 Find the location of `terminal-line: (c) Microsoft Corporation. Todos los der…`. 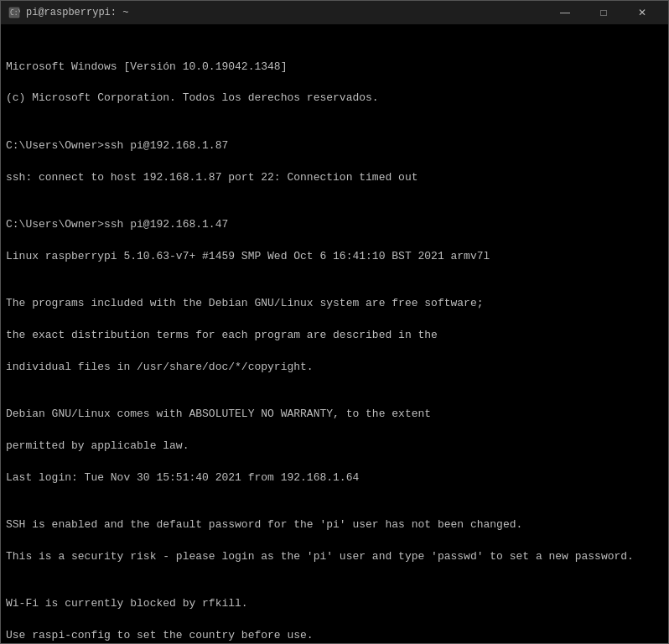

terminal-line: (c) Microsoft Corporation. Todos los der… is located at coordinates (334, 99).